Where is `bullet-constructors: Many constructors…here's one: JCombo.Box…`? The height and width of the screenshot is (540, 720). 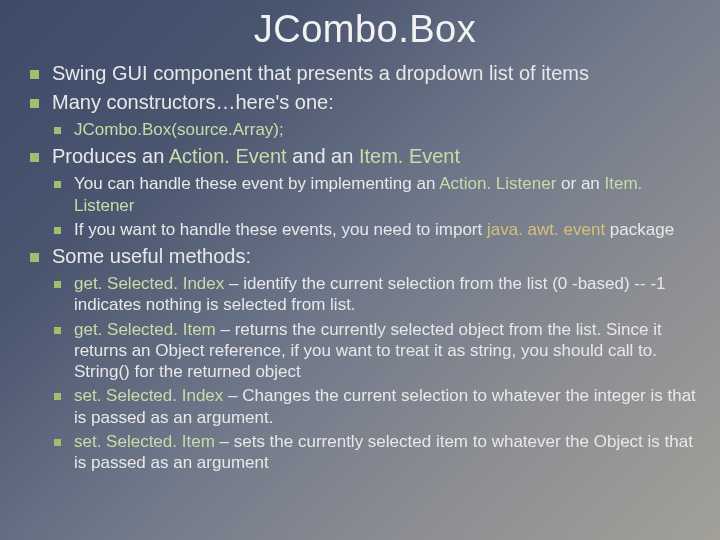 bullet-constructors: Many constructors…here's one: JCombo.Box… is located at coordinates (365, 115).